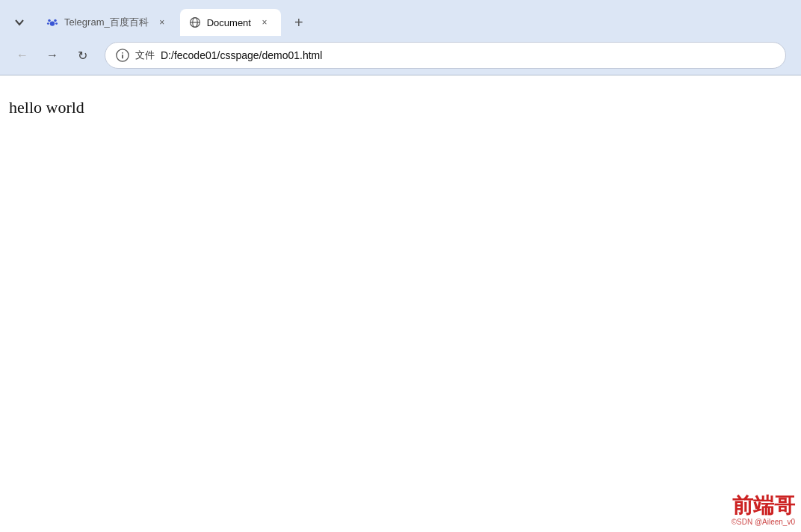  Describe the element at coordinates (52, 55) in the screenshot. I see `forward-icon: →` at that location.